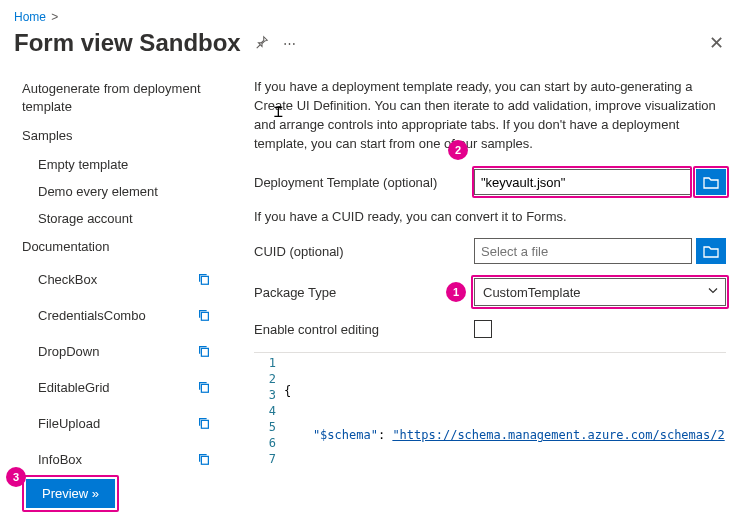 Image resolution: width=742 pixels, height=524 pixels. I want to click on label-cuid: CUID (optional), so click(364, 252).